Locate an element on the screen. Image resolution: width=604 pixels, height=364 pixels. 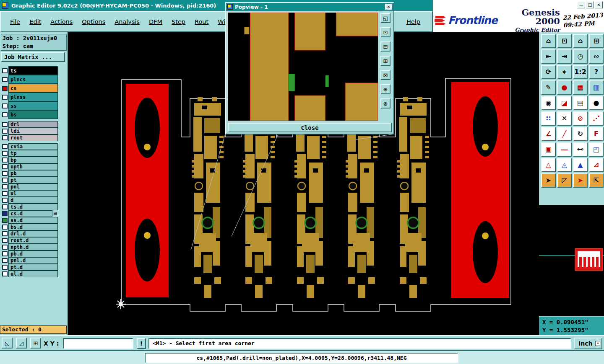
menu-help: Help is located at coordinates (414, 22).